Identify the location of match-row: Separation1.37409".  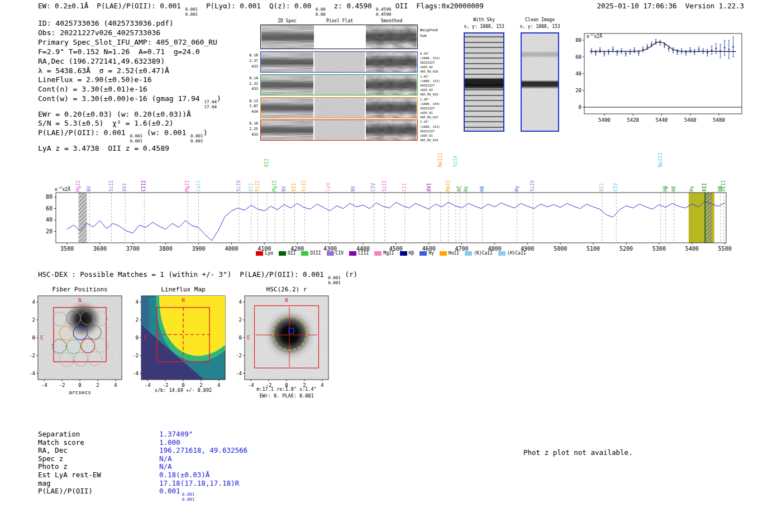
(143, 434).